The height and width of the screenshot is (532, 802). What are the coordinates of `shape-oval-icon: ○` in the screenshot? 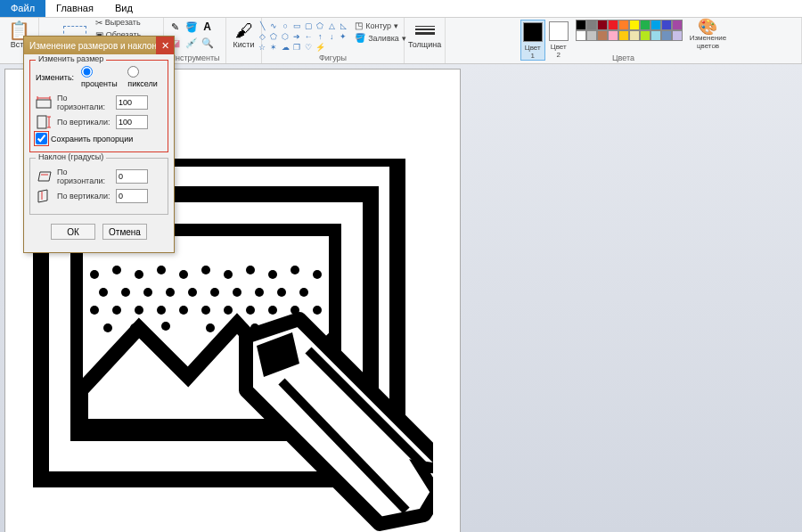 It's located at (285, 27).